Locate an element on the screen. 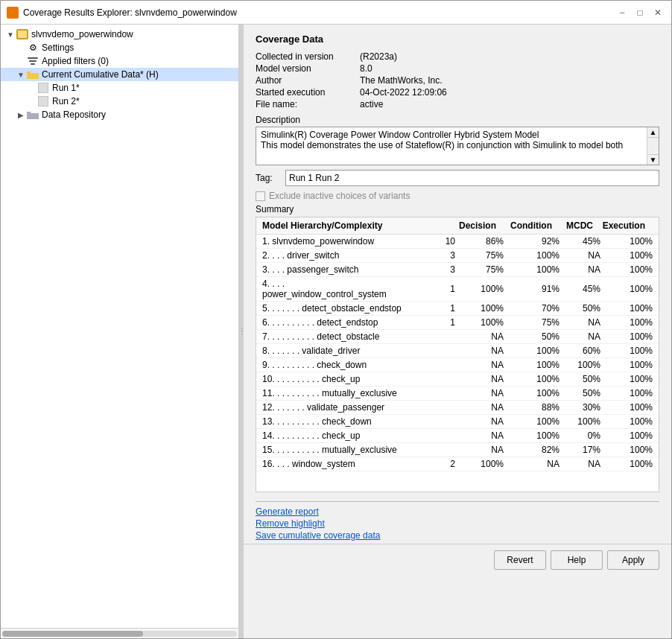  description-line2: This model demonstrates the use of State… is located at coordinates (457, 145).